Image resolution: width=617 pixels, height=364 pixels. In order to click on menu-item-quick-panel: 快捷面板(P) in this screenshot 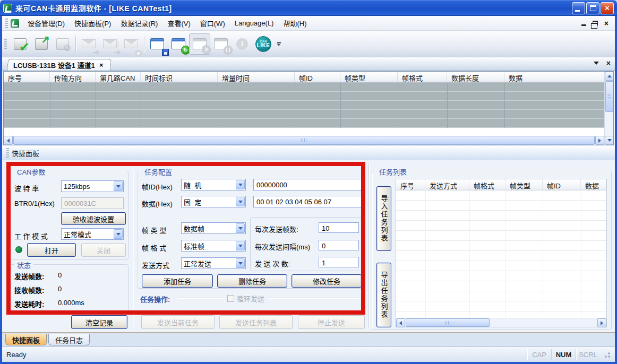, I will do `click(92, 23)`.